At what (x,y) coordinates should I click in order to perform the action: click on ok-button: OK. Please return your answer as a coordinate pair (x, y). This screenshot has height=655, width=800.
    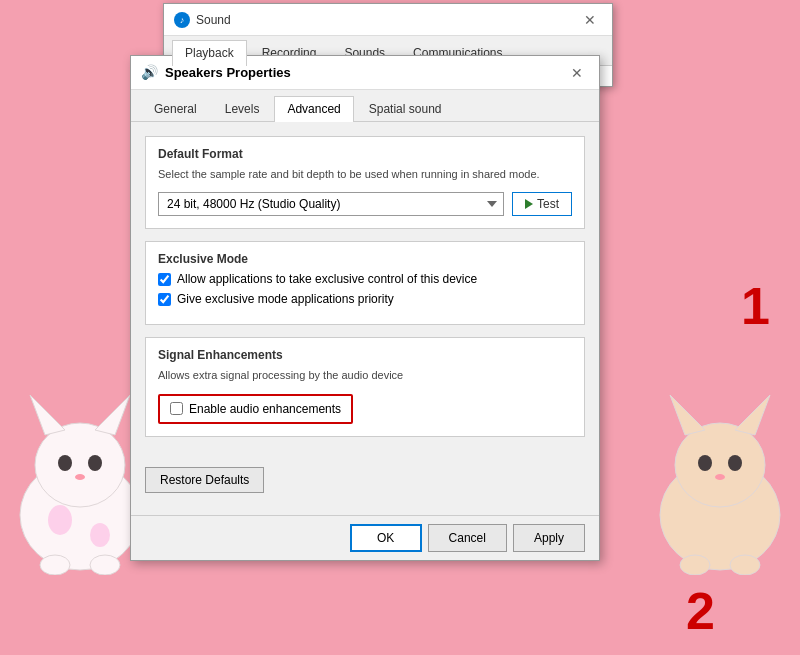
    Looking at the image, I should click on (386, 538).